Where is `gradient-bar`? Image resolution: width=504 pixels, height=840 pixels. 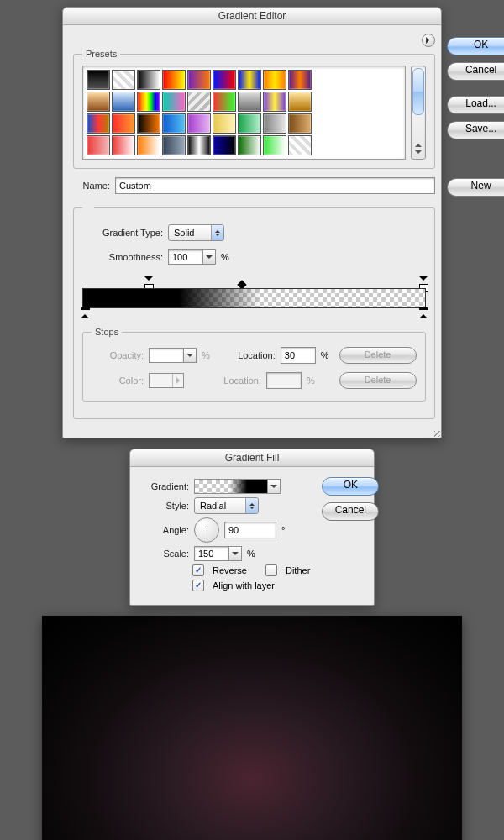
gradient-bar is located at coordinates (254, 298).